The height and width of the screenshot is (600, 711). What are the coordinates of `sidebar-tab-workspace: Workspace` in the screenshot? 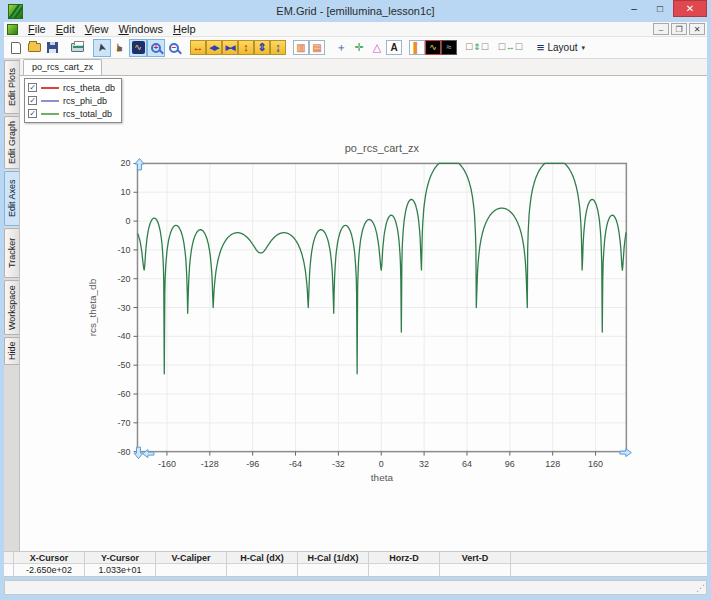 It's located at (12, 308).